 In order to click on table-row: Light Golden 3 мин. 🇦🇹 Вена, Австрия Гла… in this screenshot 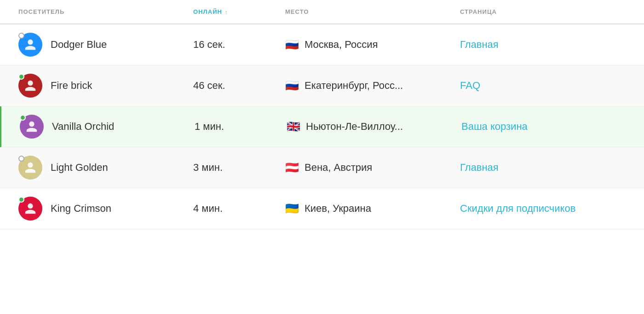, I will do `click(322, 168)`.